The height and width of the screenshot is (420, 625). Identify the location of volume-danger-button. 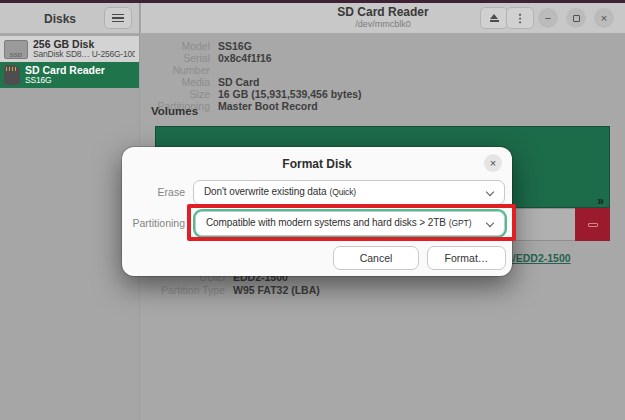
(592, 224).